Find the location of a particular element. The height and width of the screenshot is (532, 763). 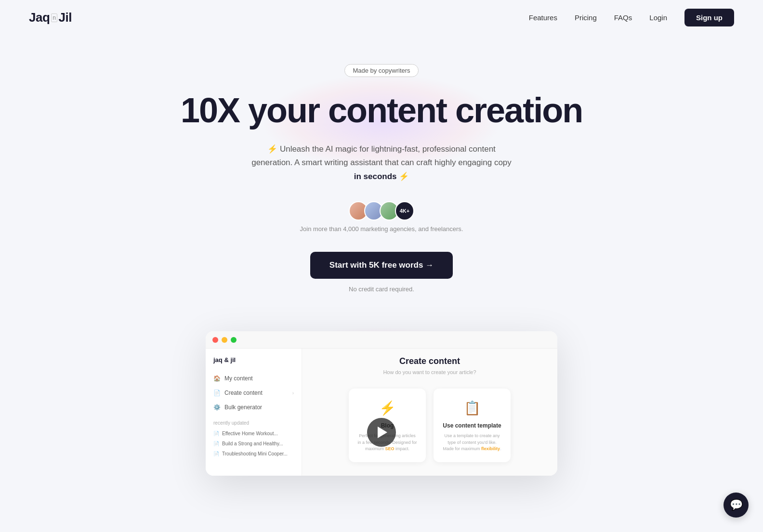

file-icon-2: 📄 is located at coordinates (216, 444).